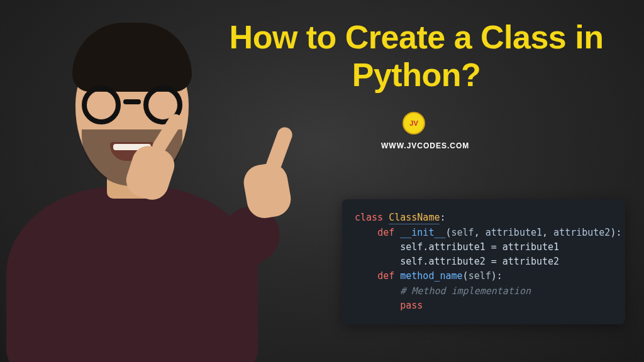 The height and width of the screenshot is (362, 644). What do you see at coordinates (369, 217) in the screenshot?
I see `keyword-class: class` at bounding box center [369, 217].